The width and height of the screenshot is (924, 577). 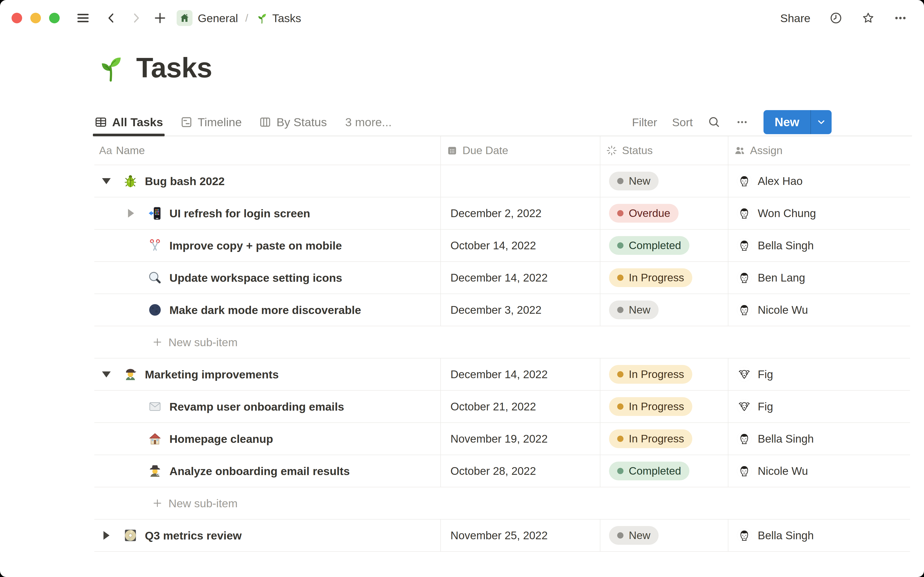 I want to click on task-name-cell: Revamp user onboarding emails, so click(x=267, y=407).